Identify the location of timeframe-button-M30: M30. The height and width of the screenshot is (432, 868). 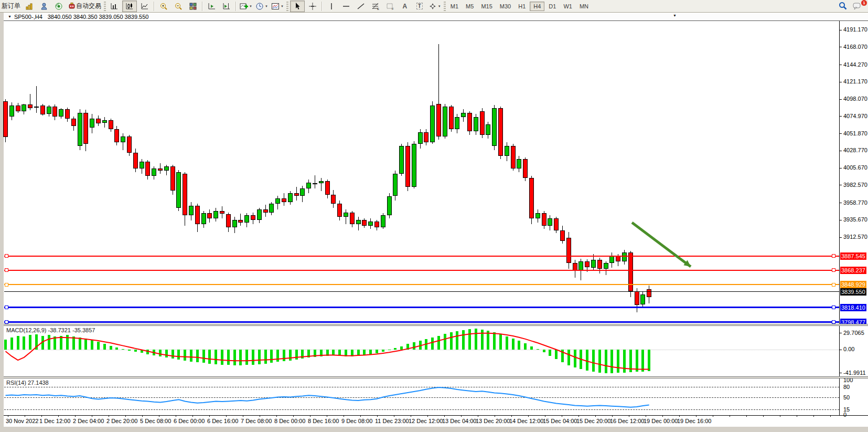
(506, 6).